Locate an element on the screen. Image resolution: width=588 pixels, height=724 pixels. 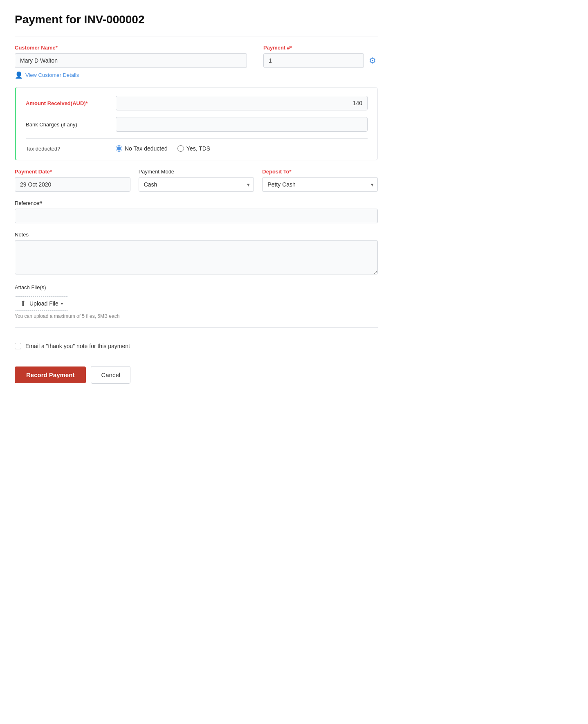
upload-icon: ⬆ is located at coordinates (23, 304).